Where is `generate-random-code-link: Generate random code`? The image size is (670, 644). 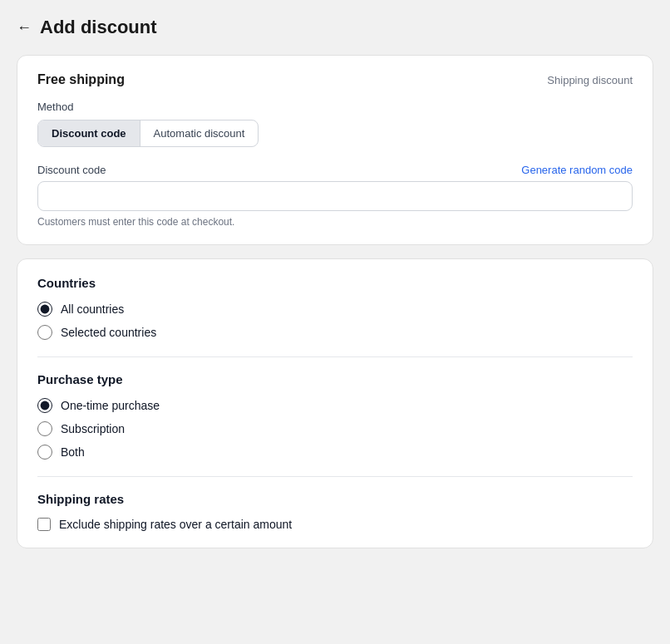 generate-random-code-link: Generate random code is located at coordinates (577, 170).